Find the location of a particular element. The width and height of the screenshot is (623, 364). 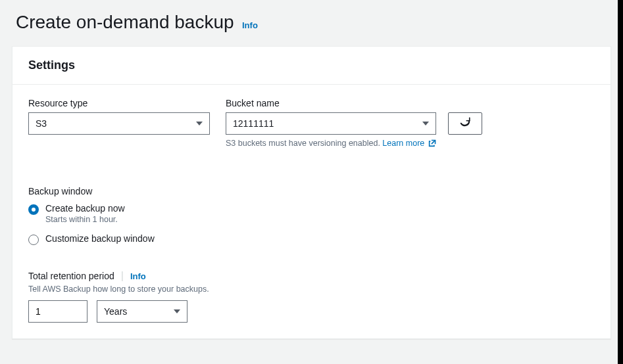

info-link-retention: Info is located at coordinates (138, 276).